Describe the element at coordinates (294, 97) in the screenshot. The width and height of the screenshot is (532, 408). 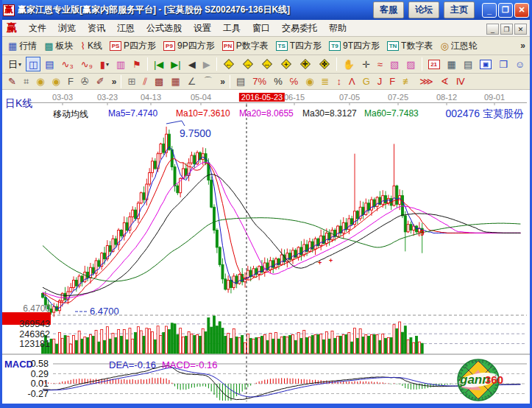
I see `date-tick-label: 06-15` at that location.